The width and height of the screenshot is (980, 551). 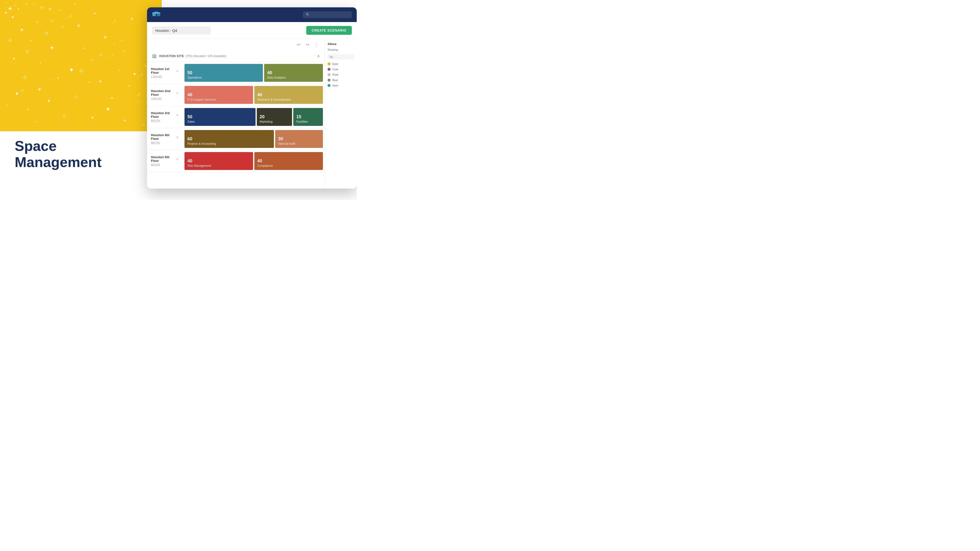 What do you see at coordinates (335, 80) in the screenshot?
I see `legend-label: Busi` at bounding box center [335, 80].